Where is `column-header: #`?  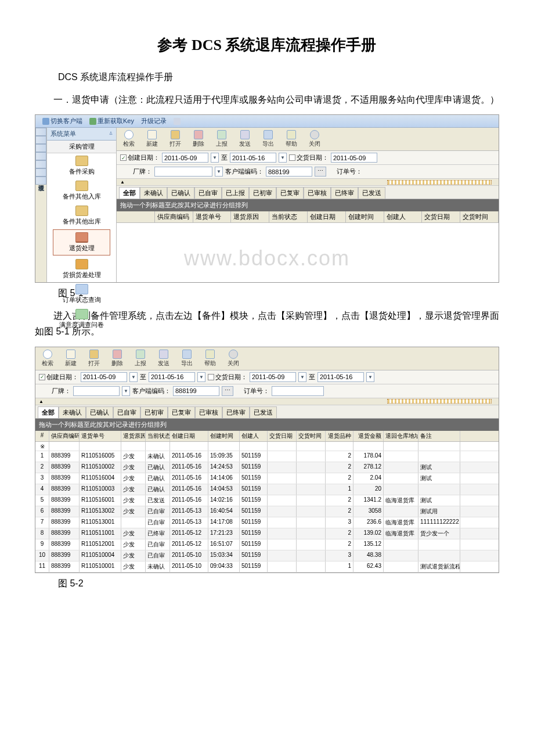
column-header: # is located at coordinates (42, 436).